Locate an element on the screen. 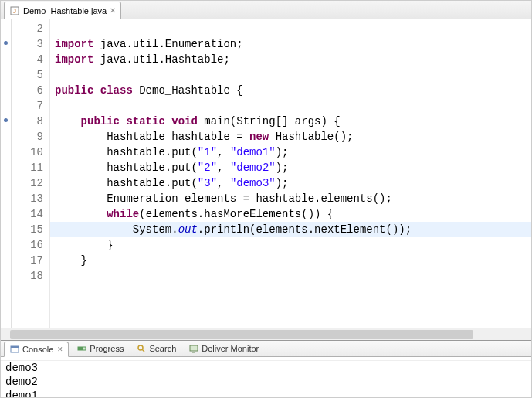  console-area: Console✕ProgressSearchDeliver Monitor <t… is located at coordinates (266, 369).